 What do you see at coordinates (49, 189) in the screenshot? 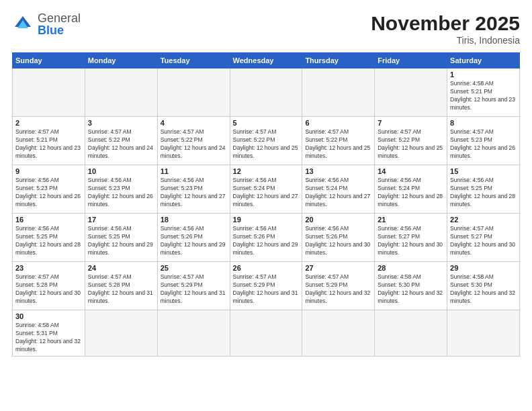
I see `day-9: 9 Sunrise: 4:56 AMSunset: 5:23 PMDayligh…` at bounding box center [49, 189].